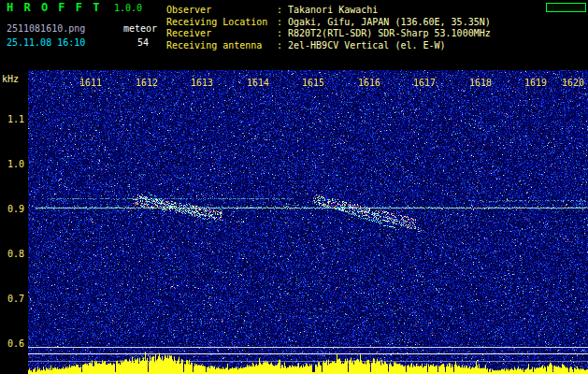 Image resolution: width=588 pixels, height=374 pixels. What do you see at coordinates (566, 7) in the screenshot?
I see `level-indicator-box` at bounding box center [566, 7].